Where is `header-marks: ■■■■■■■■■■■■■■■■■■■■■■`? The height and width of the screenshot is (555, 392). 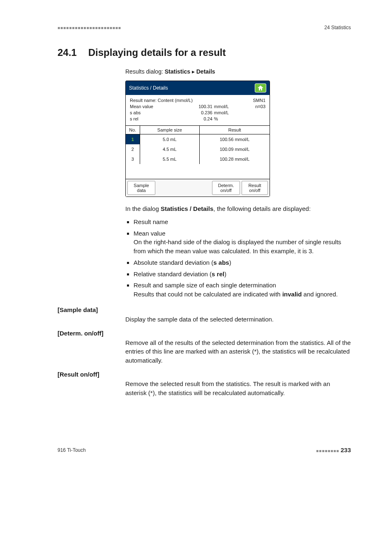 header-marks: ■■■■■■■■■■■■■■■■■■■■■■ is located at coordinates (90, 28).